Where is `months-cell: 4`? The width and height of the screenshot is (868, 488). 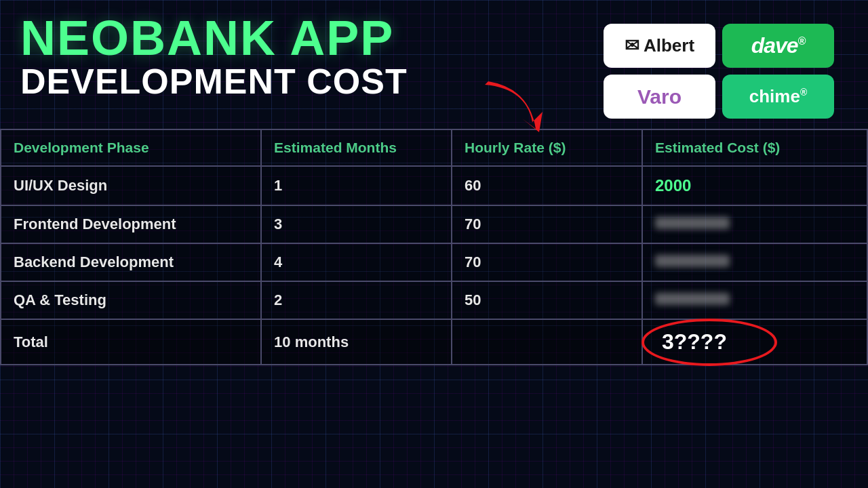
months-cell: 4 is located at coordinates (357, 262).